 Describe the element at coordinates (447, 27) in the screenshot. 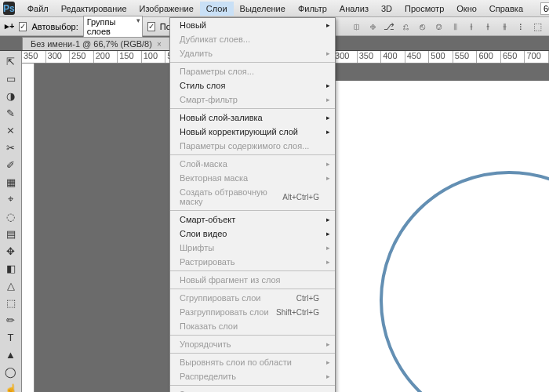

I see `align-icons: ⎅⎆⎇⎌⎋⎊⫴⫲⫳⫵⫶⬚` at that location.